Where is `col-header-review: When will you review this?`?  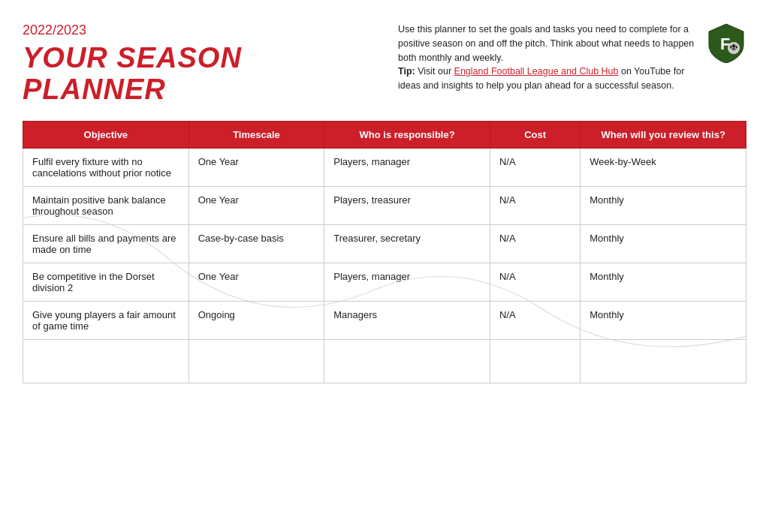 col-header-review: When will you review this? is located at coordinates (664, 134).